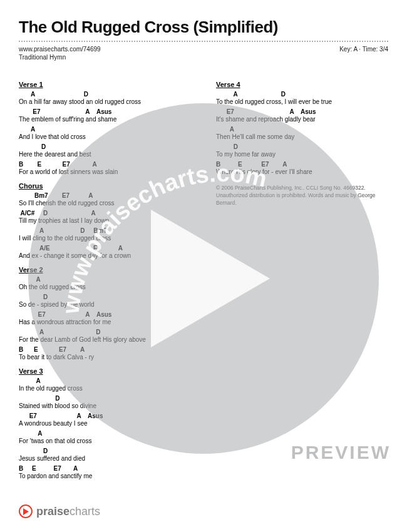 The height and width of the screenshot is (532, 407). I want to click on lyric-line: Till my trophies at last I lay down, so click(105, 221).